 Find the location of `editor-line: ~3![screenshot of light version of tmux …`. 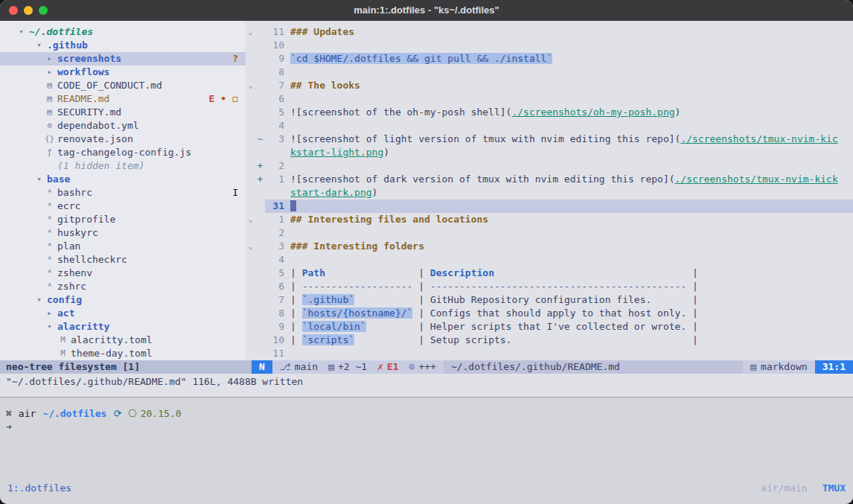

editor-line: ~3![screenshot of light version of tmux … is located at coordinates (549, 139).